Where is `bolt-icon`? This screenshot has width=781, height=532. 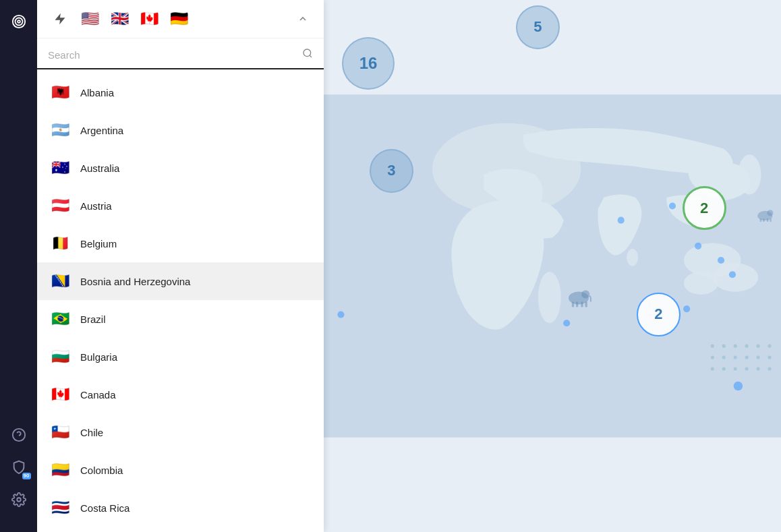 bolt-icon is located at coordinates (60, 19).